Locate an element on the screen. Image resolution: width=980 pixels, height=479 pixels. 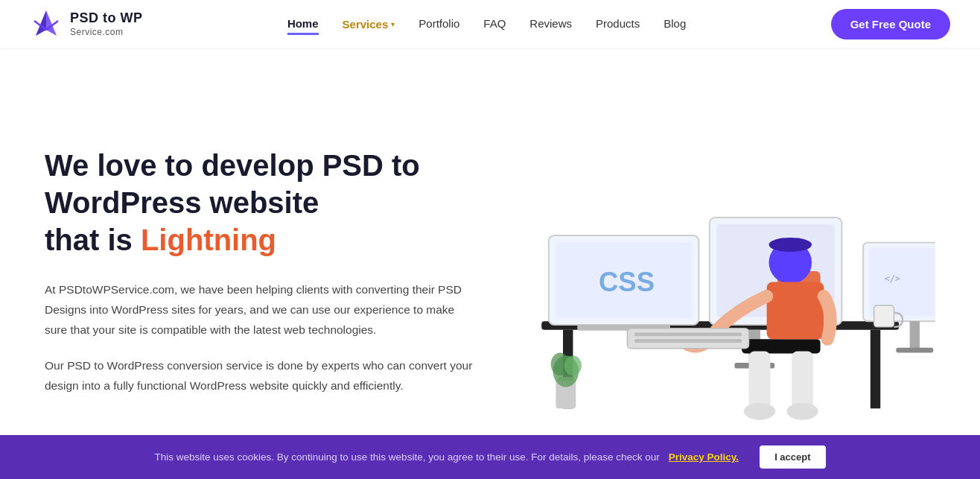
accept-cookie-button: I accept is located at coordinates (792, 457).